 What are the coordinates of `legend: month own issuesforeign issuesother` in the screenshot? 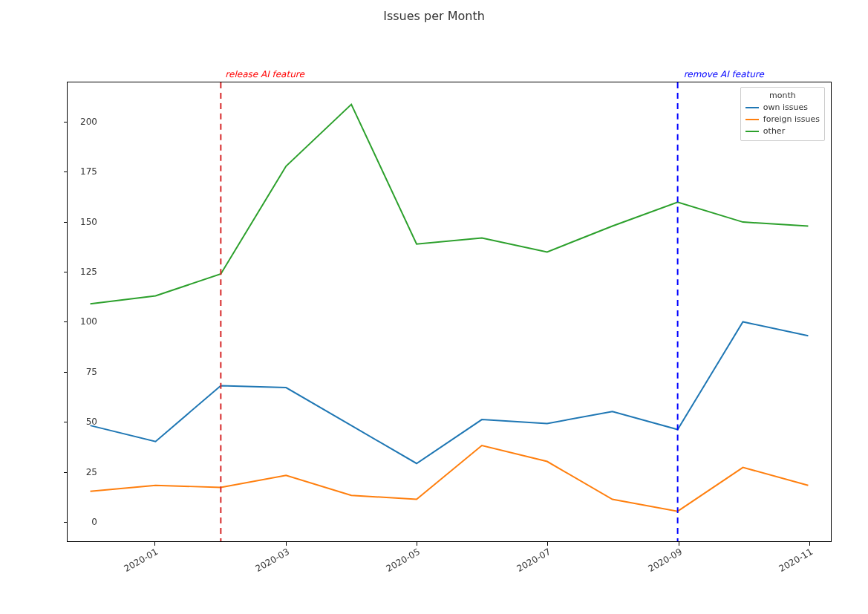 It's located at (783, 114).